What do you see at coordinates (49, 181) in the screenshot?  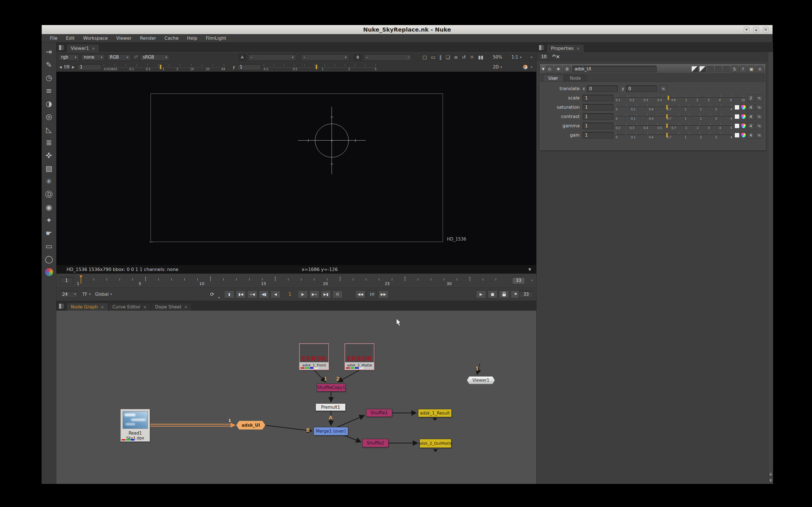 I see `particles-node-icon: ✳` at bounding box center [49, 181].